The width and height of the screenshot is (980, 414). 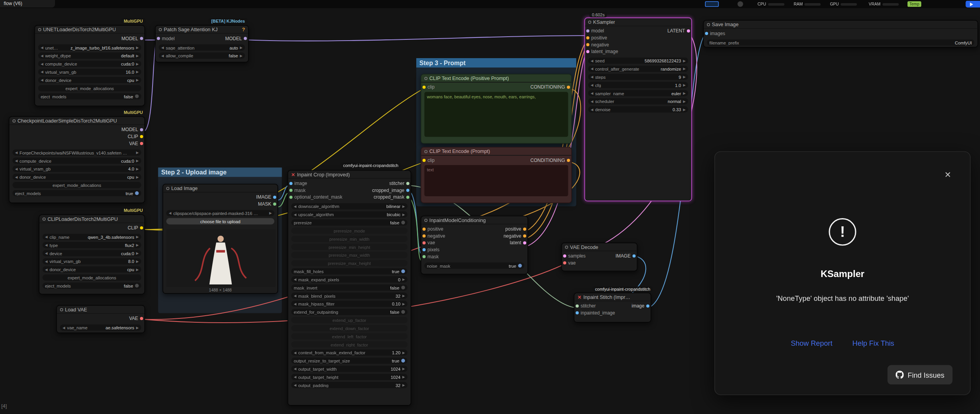 I want to click on widget-output_target_height: ◀output_target_height1024▶, so click(x=350, y=377).